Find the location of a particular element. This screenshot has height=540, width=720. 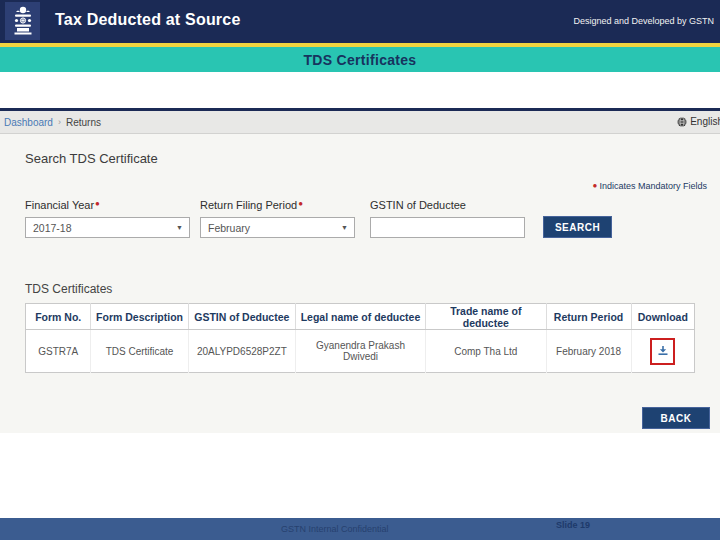

globe-icon is located at coordinates (682, 122).